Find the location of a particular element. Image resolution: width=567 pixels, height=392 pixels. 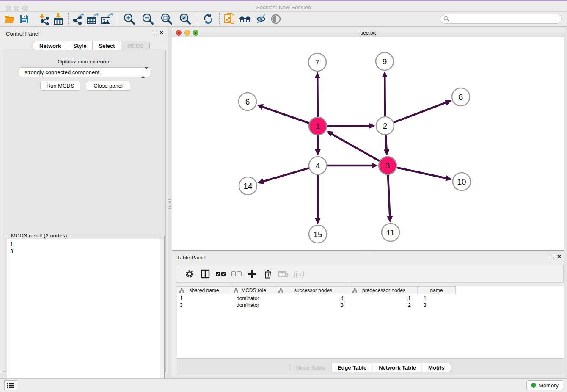

network-window-titlebar: × − + scc.txt is located at coordinates (368, 33).